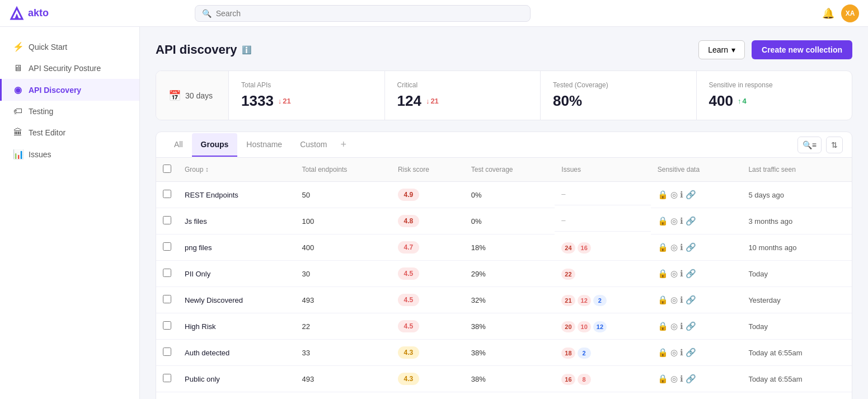  Describe the element at coordinates (696, 396) in the screenshot. I see `row-sensitive-8: 🔒 ◎ ℹ 🔗` at that location.